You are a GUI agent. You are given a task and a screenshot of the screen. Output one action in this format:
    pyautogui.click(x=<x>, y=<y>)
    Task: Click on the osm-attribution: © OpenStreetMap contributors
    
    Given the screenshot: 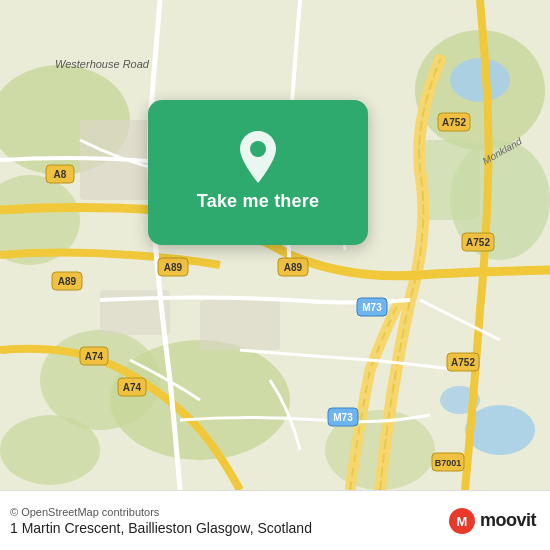 What is the action you would take?
    pyautogui.click(x=161, y=512)
    